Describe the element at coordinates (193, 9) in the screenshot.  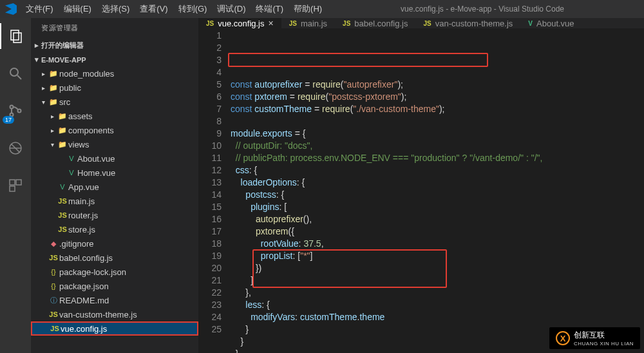
I see `menu-item-4: 转到(G)` at that location.